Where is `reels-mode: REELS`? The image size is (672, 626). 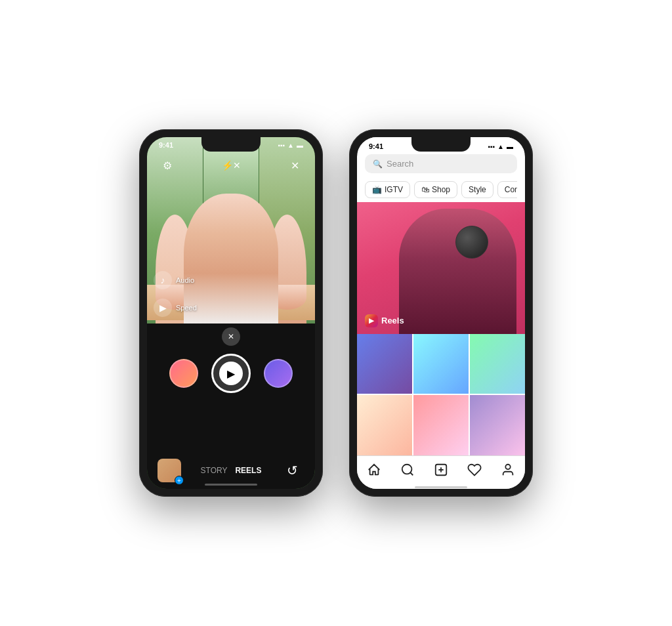 reels-mode: REELS is located at coordinates (248, 470).